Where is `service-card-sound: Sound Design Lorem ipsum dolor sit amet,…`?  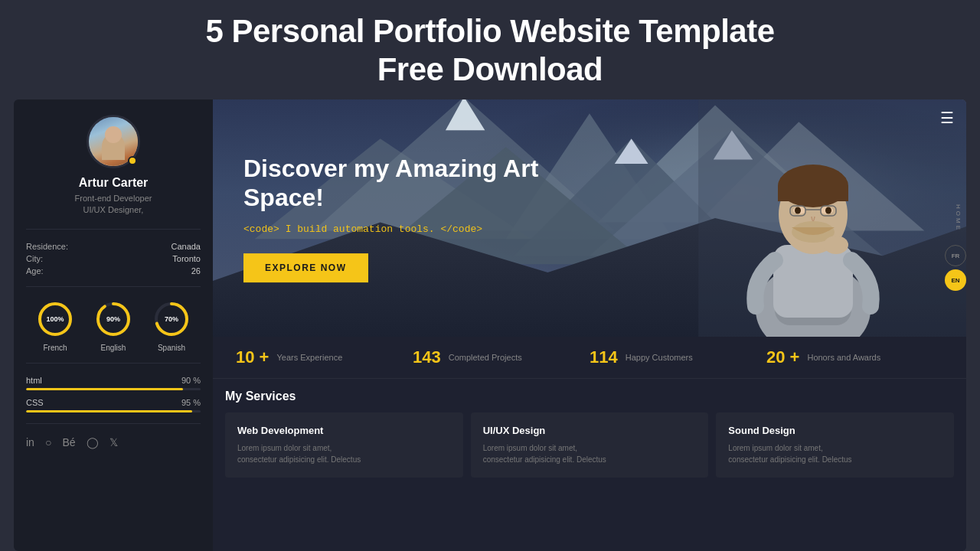
service-card-sound: Sound Design Lorem ipsum dolor sit amet,… is located at coordinates (835, 445).